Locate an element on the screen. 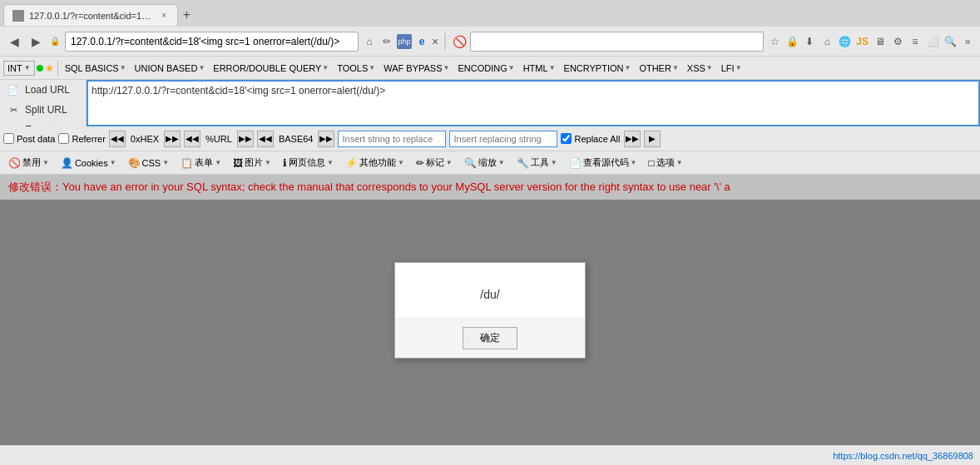 This screenshot has width=980, height=465. base64-right-btn: ▶▶ is located at coordinates (326, 139).